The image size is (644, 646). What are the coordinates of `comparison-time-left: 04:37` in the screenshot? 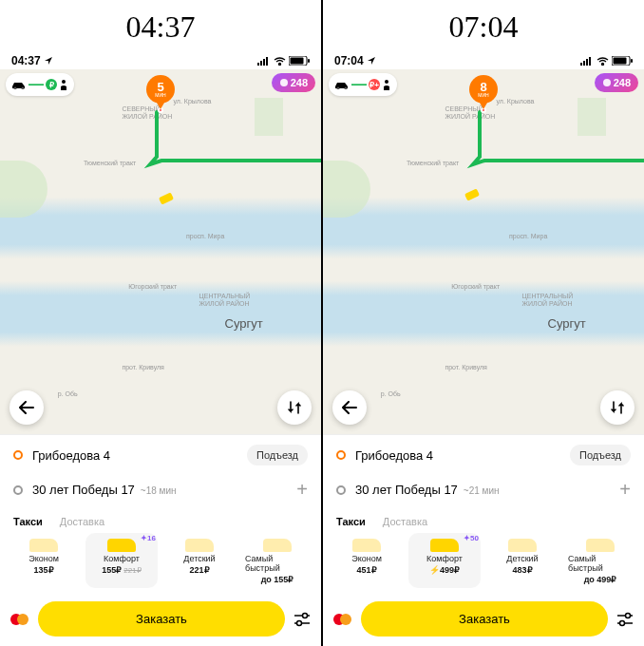 It's located at (161, 25).